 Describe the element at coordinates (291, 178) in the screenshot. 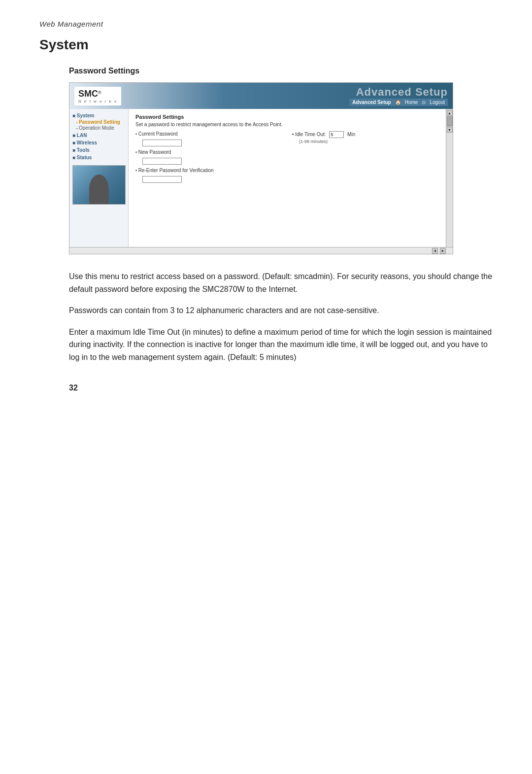

I see `router-content-inner: Password Settings Set a password to rest…` at that location.